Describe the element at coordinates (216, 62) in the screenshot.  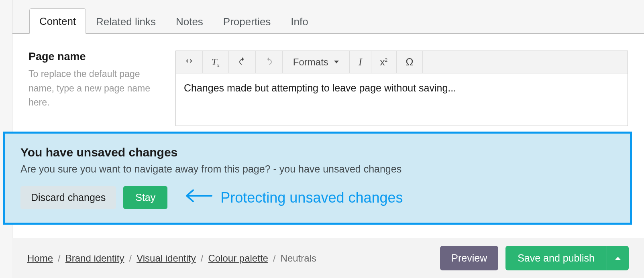
I see `clear-formatting-button: Tx` at that location.